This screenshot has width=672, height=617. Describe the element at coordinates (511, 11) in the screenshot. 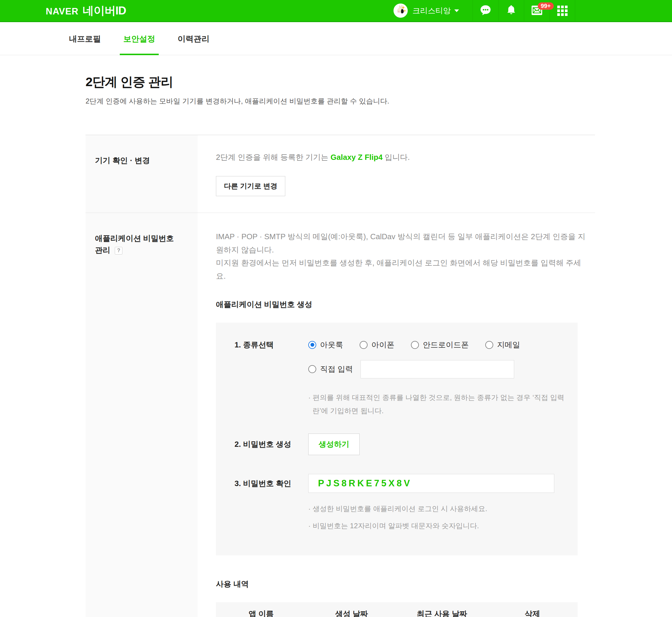

I see `bell-icon` at that location.